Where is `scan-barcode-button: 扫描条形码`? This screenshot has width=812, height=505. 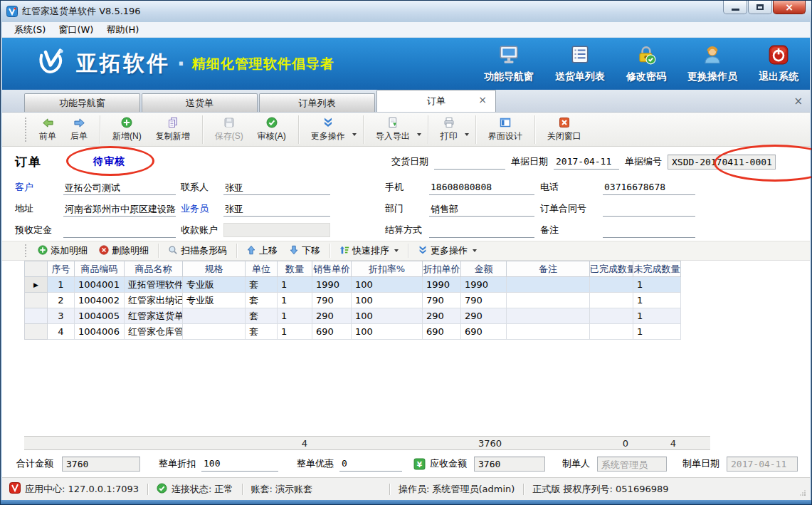
scan-barcode-button: 扫描条形码 is located at coordinates (198, 251).